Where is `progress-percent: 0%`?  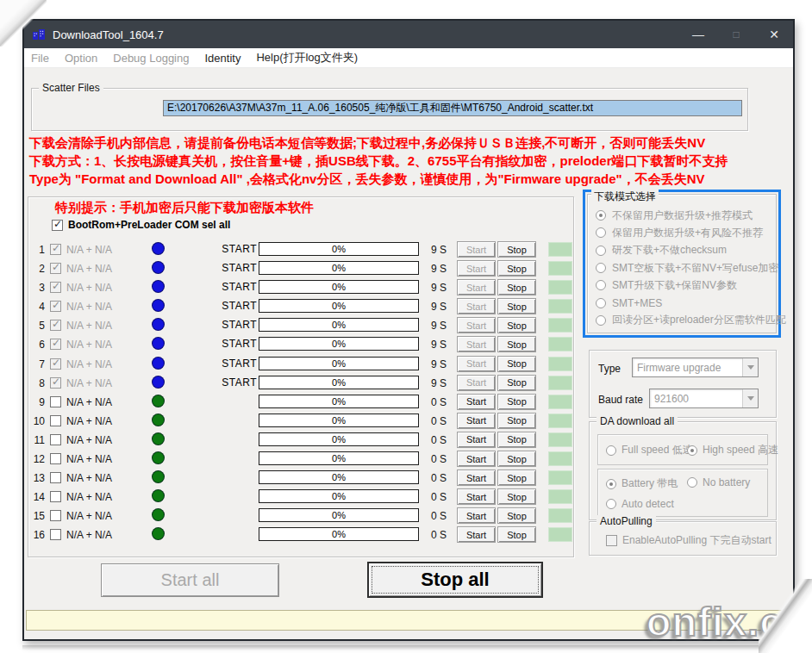 progress-percent: 0% is located at coordinates (339, 496).